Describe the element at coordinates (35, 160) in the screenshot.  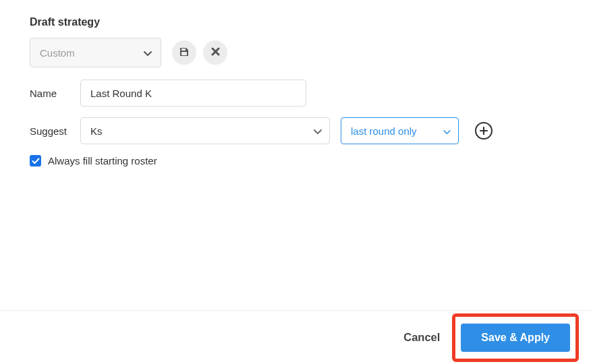
I see `fill-roster-checkbox` at that location.